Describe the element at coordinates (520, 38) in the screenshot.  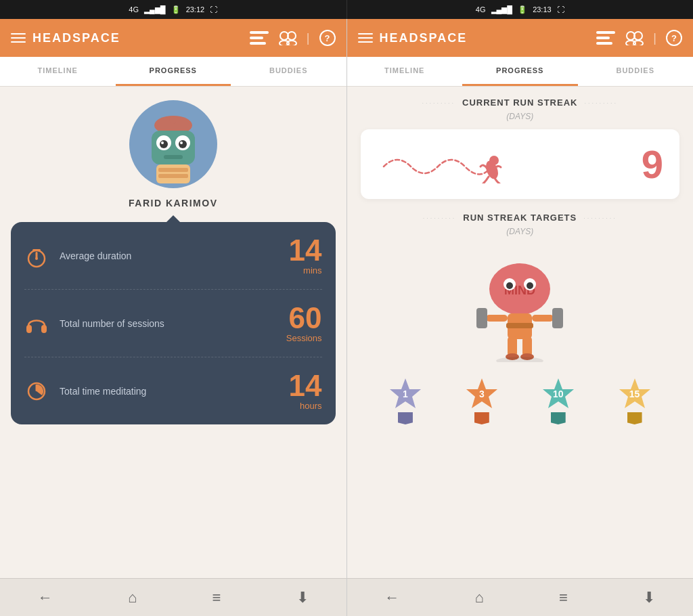
I see `header-right: HEADSPACE | ?` at that location.